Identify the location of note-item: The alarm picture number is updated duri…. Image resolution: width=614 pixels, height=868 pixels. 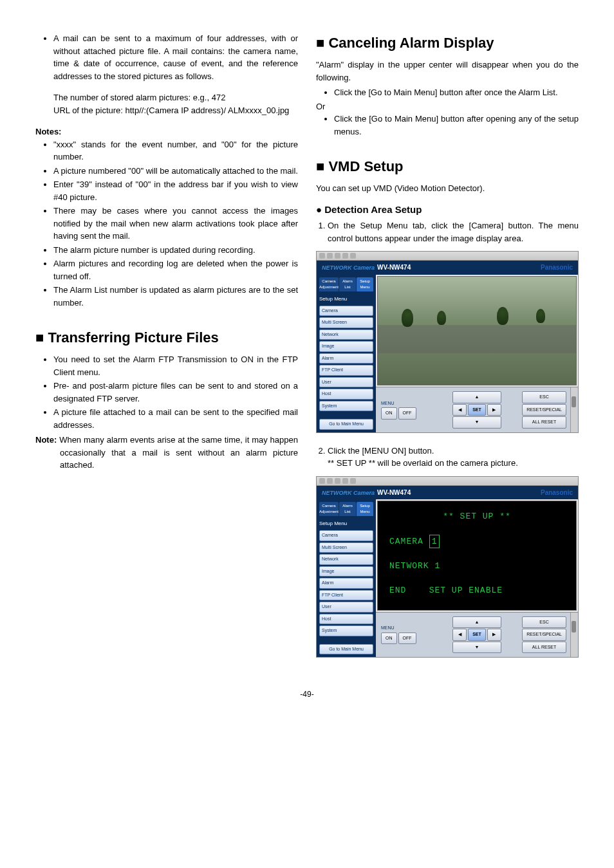
(176, 250).